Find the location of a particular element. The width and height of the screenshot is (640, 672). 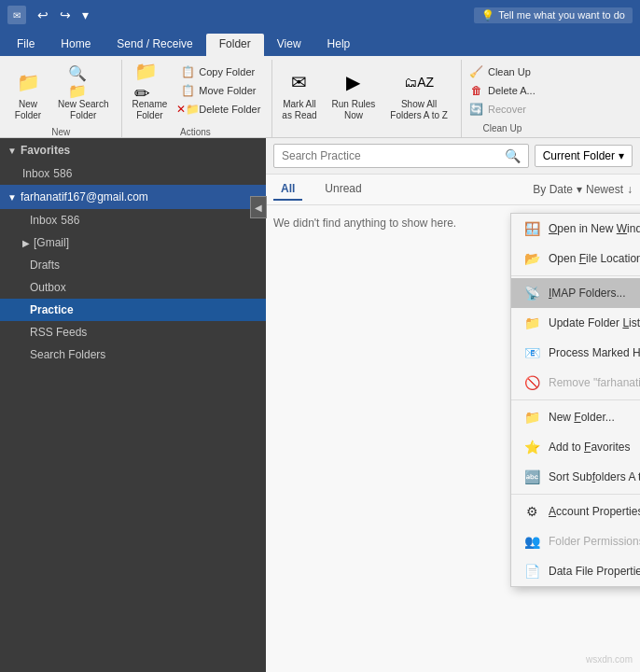

sort-chevron-icon: ▾ is located at coordinates (579, 189).